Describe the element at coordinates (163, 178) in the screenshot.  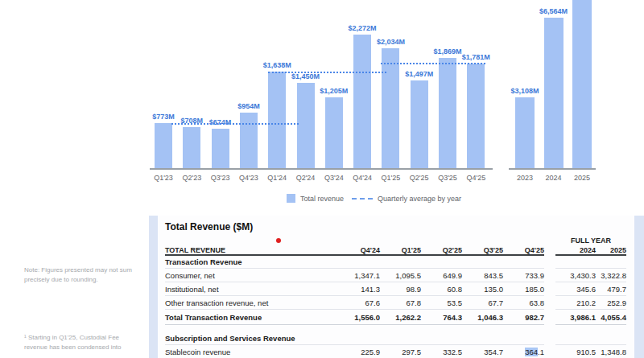
I see `tick-q1-23: Q1'23` at that location.